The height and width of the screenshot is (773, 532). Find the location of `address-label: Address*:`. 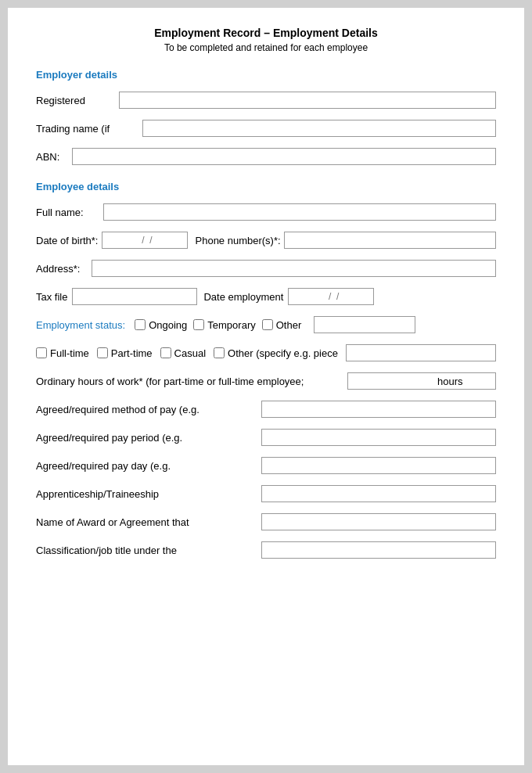

address-label: Address*: is located at coordinates (61, 269).